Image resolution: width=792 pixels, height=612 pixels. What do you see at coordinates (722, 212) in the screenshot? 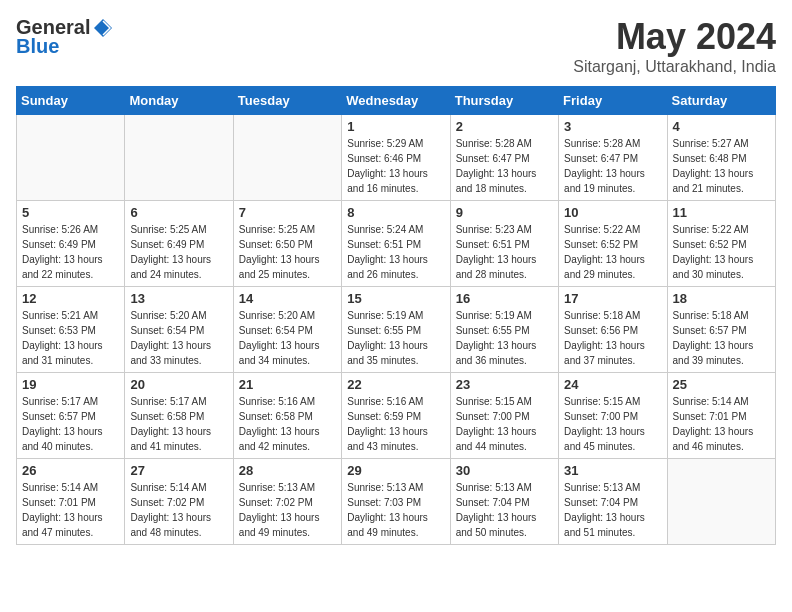
I see `day-number: 11` at bounding box center [722, 212].